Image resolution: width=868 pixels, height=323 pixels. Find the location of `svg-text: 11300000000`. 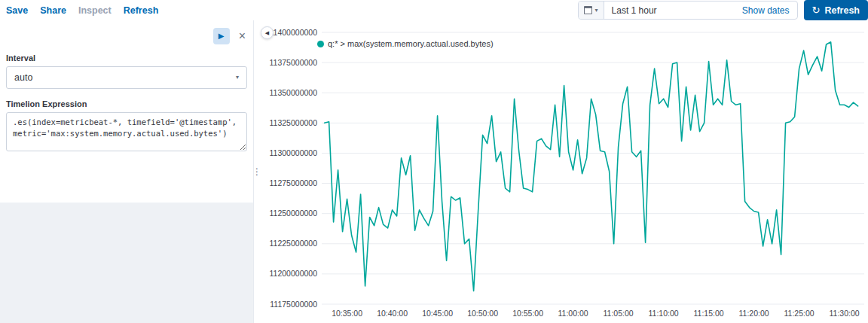

svg-text: 11300000000 is located at coordinates (294, 153).